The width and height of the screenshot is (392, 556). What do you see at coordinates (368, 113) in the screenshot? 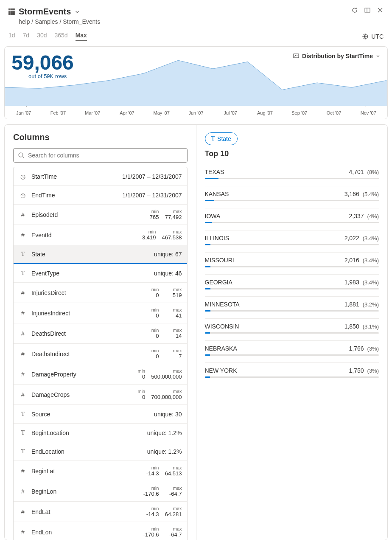
I see `x-tick: Nov '07` at bounding box center [368, 113].